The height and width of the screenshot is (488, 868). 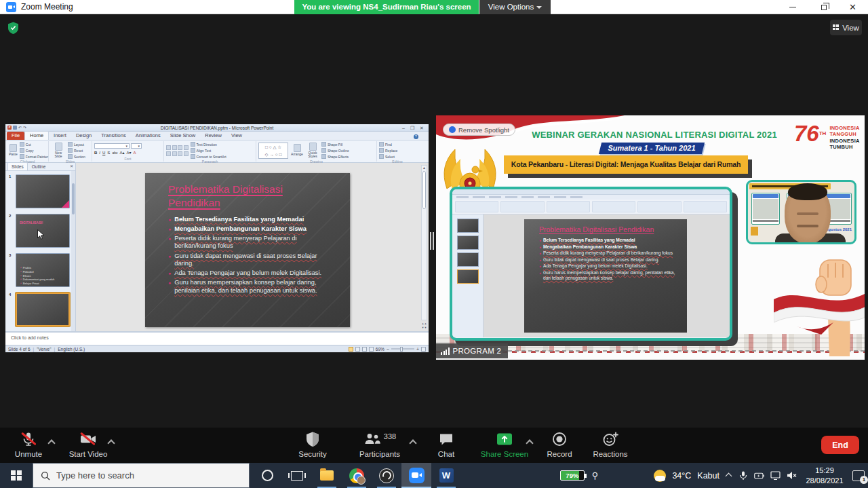 What do you see at coordinates (141, 475) in the screenshot?
I see `search-input` at bounding box center [141, 475].